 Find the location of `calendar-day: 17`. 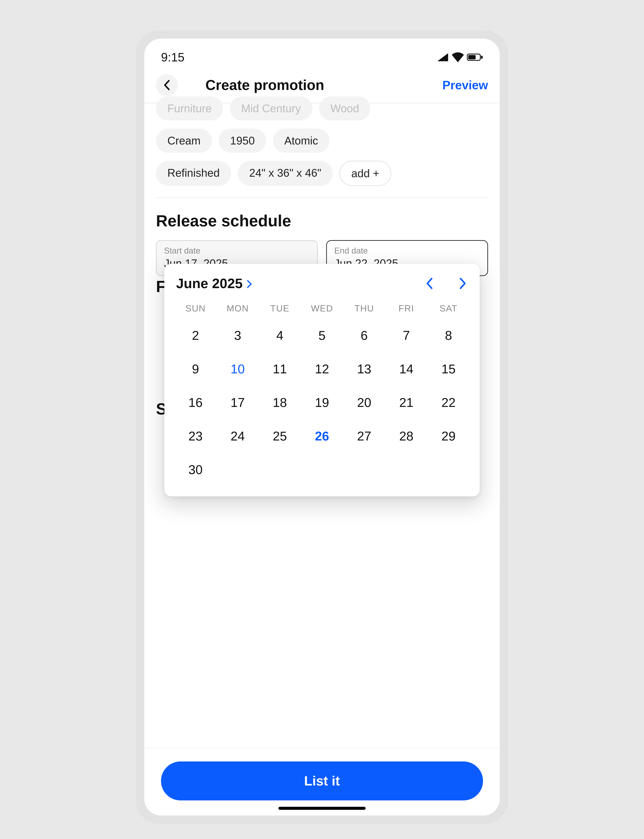

calendar-day: 17 is located at coordinates (238, 403).